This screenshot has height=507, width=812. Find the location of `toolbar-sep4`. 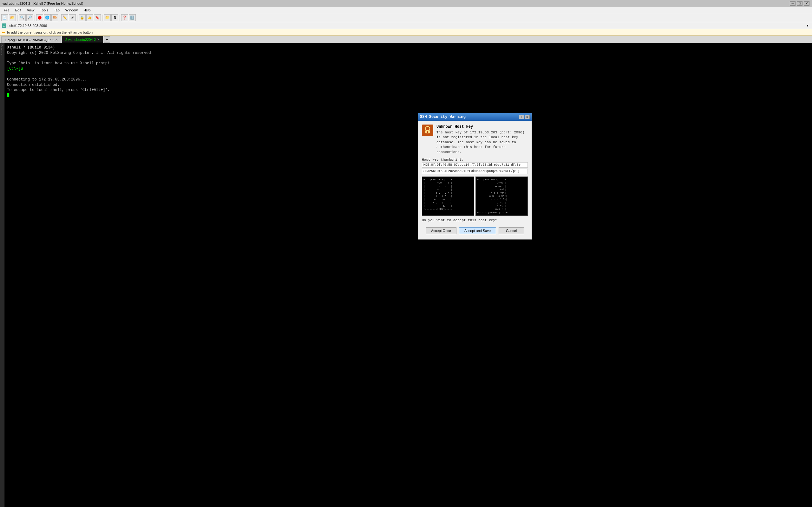

toolbar-sep4 is located at coordinates (77, 17).